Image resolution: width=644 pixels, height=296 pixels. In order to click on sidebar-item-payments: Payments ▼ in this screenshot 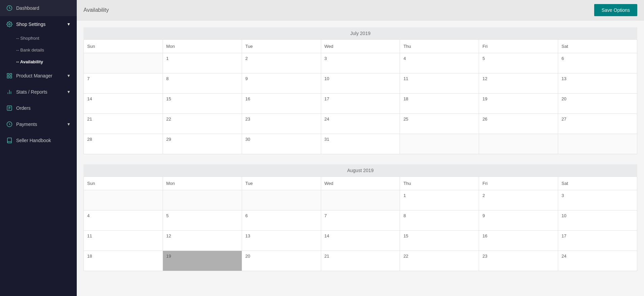, I will do `click(38, 124)`.